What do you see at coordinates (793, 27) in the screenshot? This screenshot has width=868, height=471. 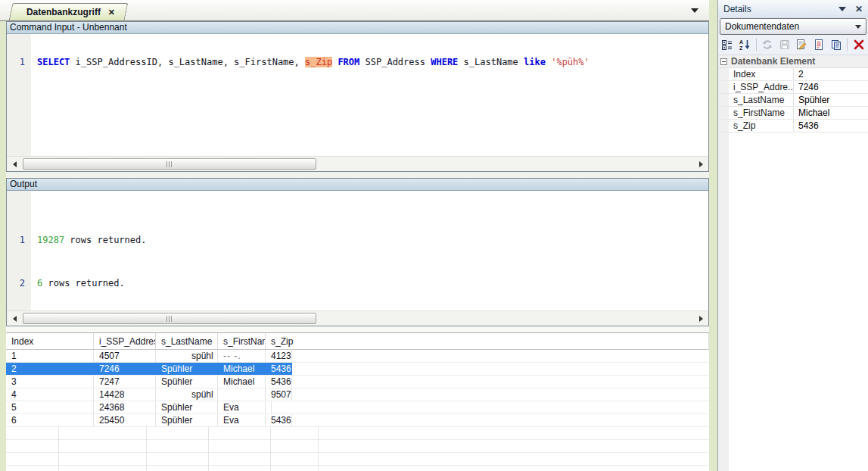 I see `document-data-dropdown: Dokumentendaten` at bounding box center [793, 27].